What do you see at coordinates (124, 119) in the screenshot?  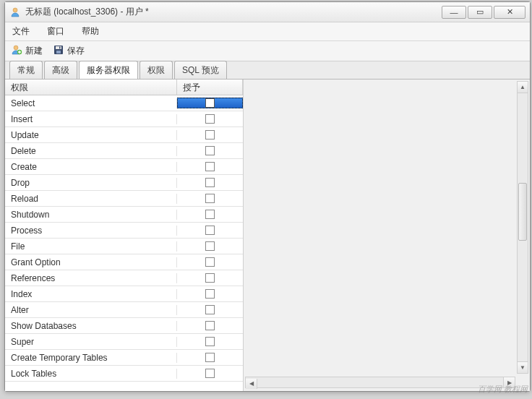 I see `table-row: Insert` at bounding box center [124, 119].